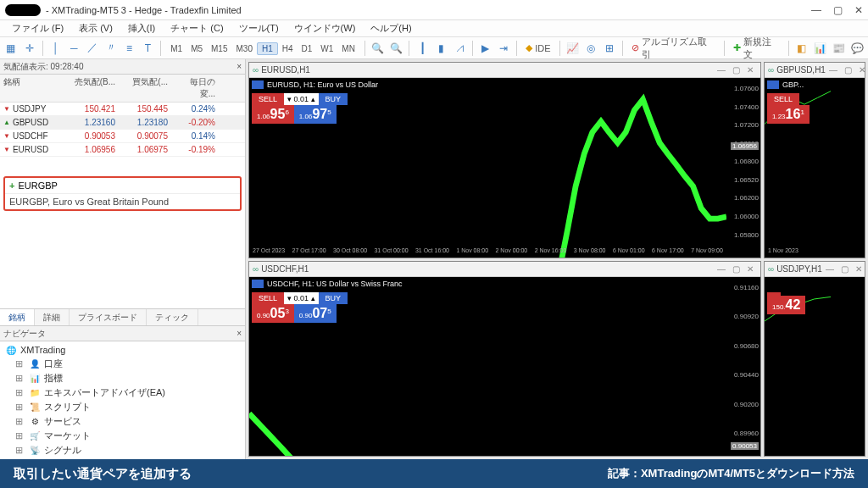  What do you see at coordinates (122, 393) in the screenshot?
I see `navigator-item: ⊞📁エキスパートアドバイザ(EA)` at bounding box center [122, 393].